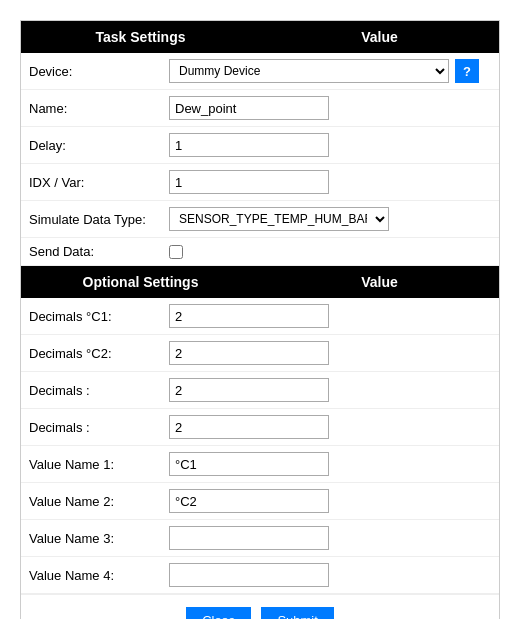  I want to click on value-name4-value-container, so click(330, 575).